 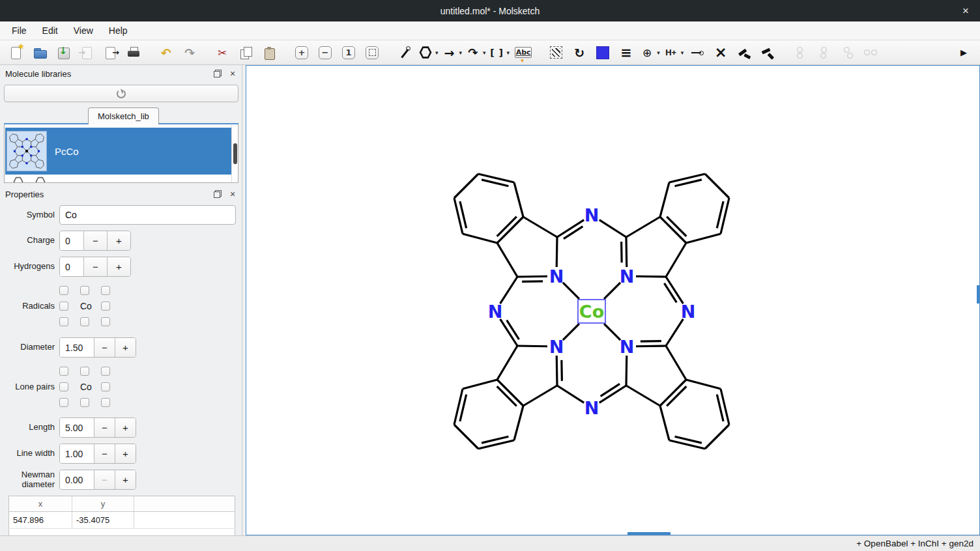 I want to click on coord-y-cell: -35.4075, so click(x=103, y=520).